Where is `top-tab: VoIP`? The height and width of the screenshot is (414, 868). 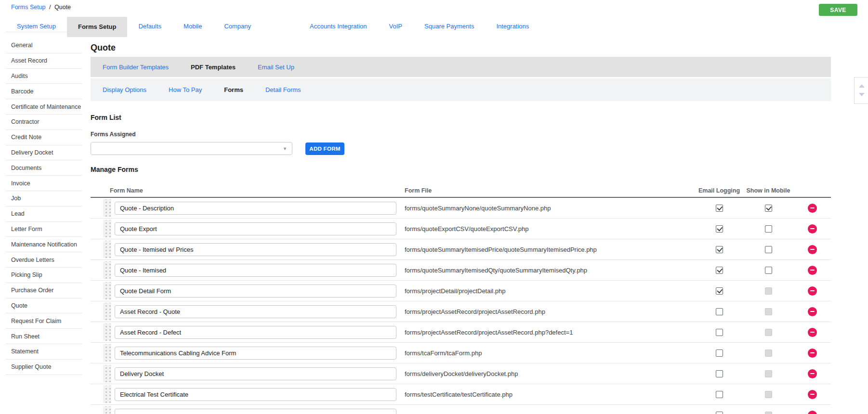
top-tab: VoIP is located at coordinates (396, 24).